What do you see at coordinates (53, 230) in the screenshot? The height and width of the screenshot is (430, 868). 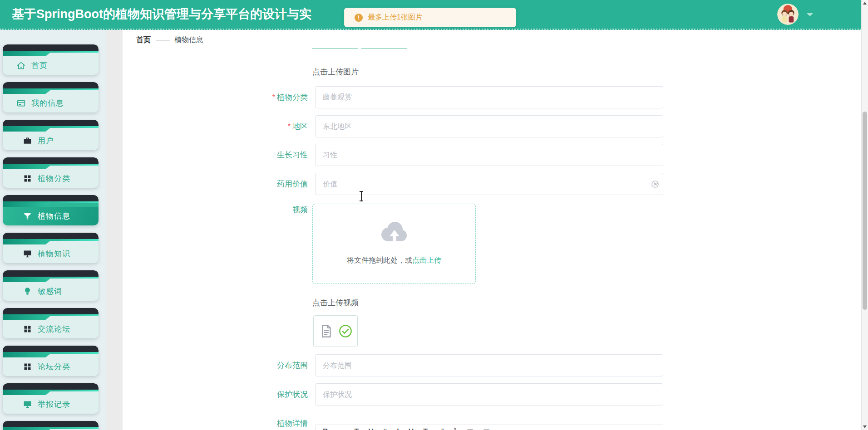 I see `sidebar: 首页 我的信息 用户 植物分类 植物信息` at bounding box center [53, 230].